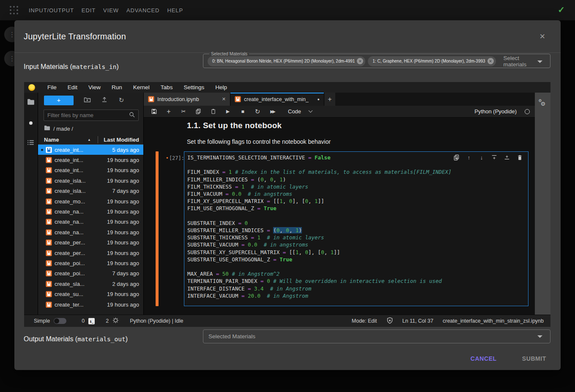 This screenshot has width=575, height=392. What do you see at coordinates (118, 284) in the screenshot?
I see `file-modified: 2 days ago` at bounding box center [118, 284].